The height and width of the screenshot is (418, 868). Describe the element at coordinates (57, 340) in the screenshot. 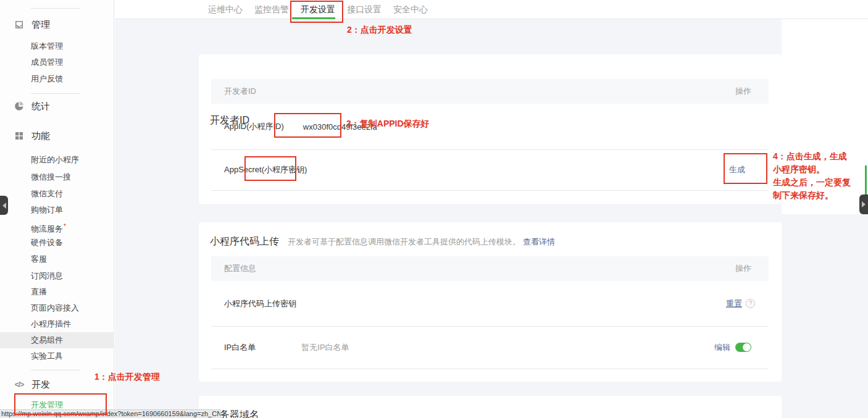

I see `sidebar-item-trade-component: 交易组件` at that location.